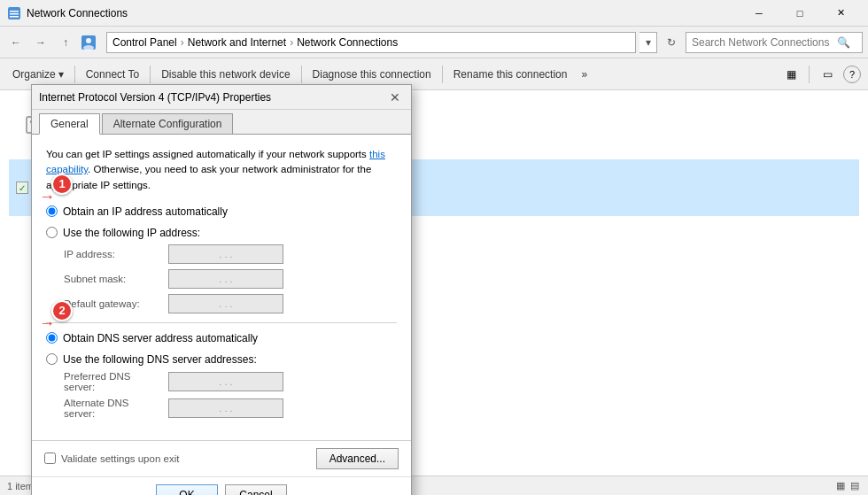 The image size is (868, 495). Describe the element at coordinates (221, 97) in the screenshot. I see `dialog-title-bar: Internet Protocol Version 4 (TCP/IPv4) P…` at that location.